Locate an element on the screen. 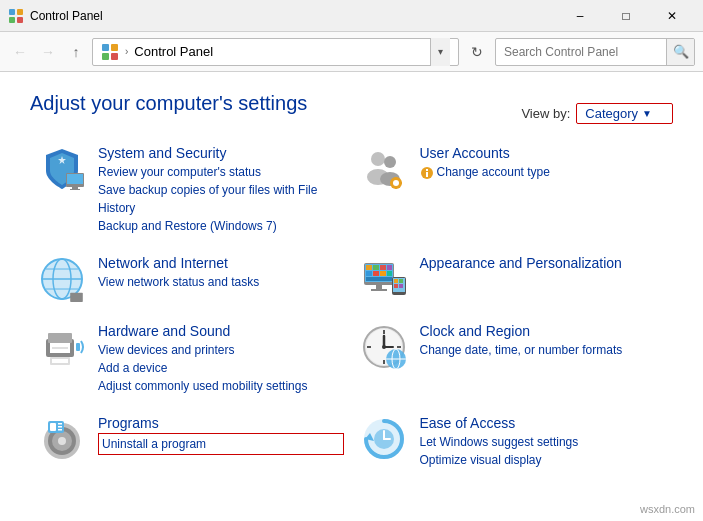  search-input is located at coordinates (581, 52).